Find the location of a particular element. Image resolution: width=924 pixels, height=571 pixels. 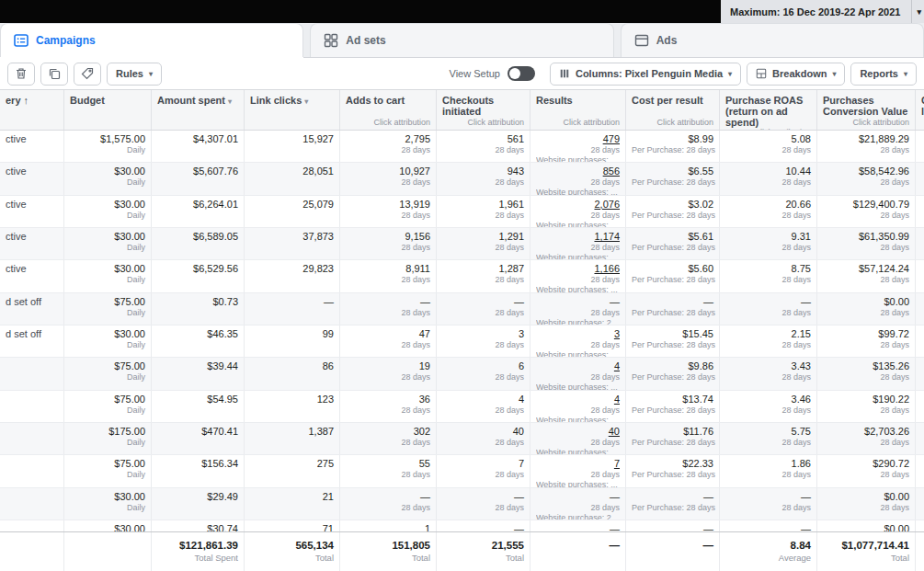

table-row: $75.00Daily$39.44861928 days628 days428 … is located at coordinates (462, 373).